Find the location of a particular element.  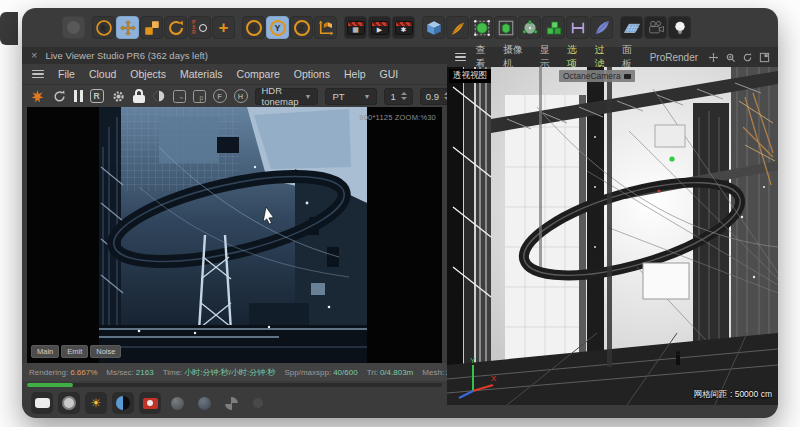

menu-file: File is located at coordinates (66, 74).